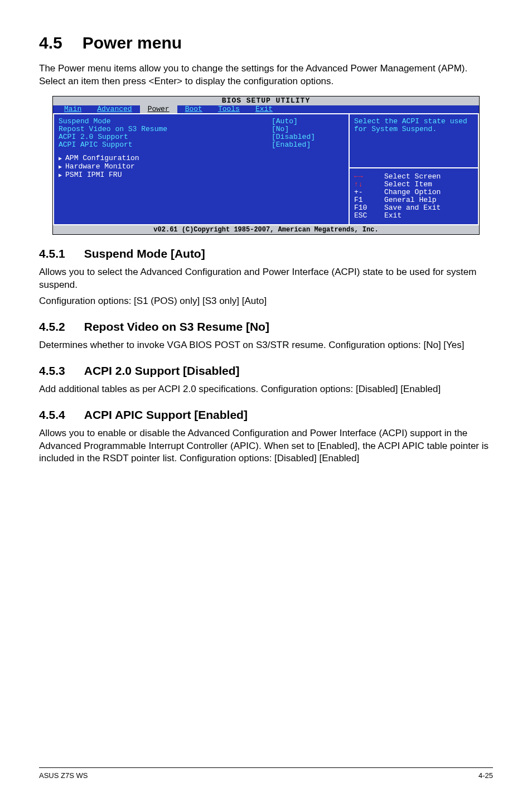  Describe the element at coordinates (413, 208) in the screenshot. I see `bios-key-desc: Save and Exit` at that location.